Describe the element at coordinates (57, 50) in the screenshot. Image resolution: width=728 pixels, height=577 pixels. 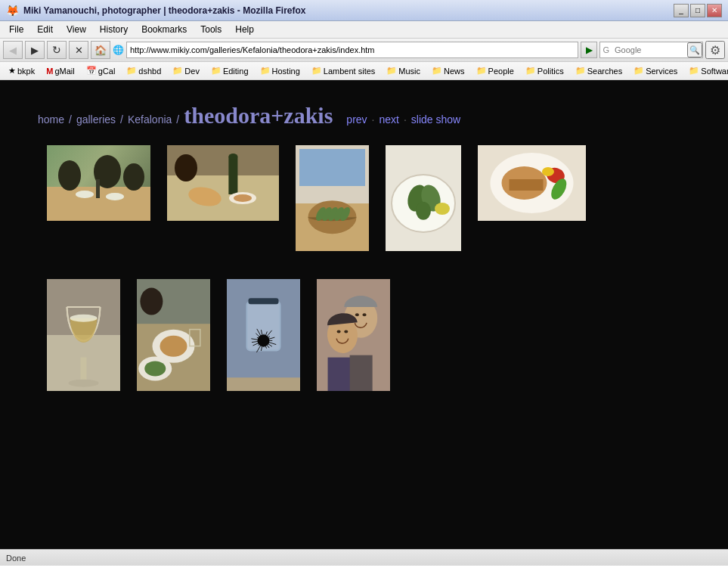
I see `reload-button: ↻` at that location.